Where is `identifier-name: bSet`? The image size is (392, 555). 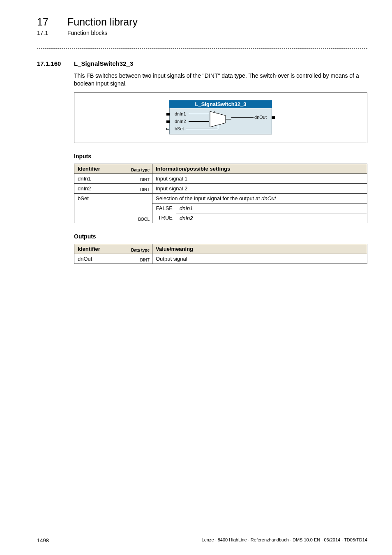 identifier-name: bSet is located at coordinates (83, 198).